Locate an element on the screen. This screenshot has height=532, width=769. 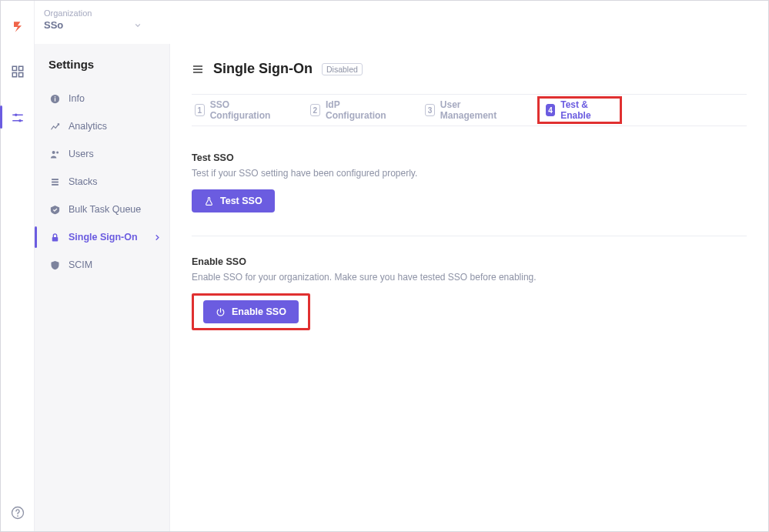
step-number: 4 is located at coordinates (550, 110).